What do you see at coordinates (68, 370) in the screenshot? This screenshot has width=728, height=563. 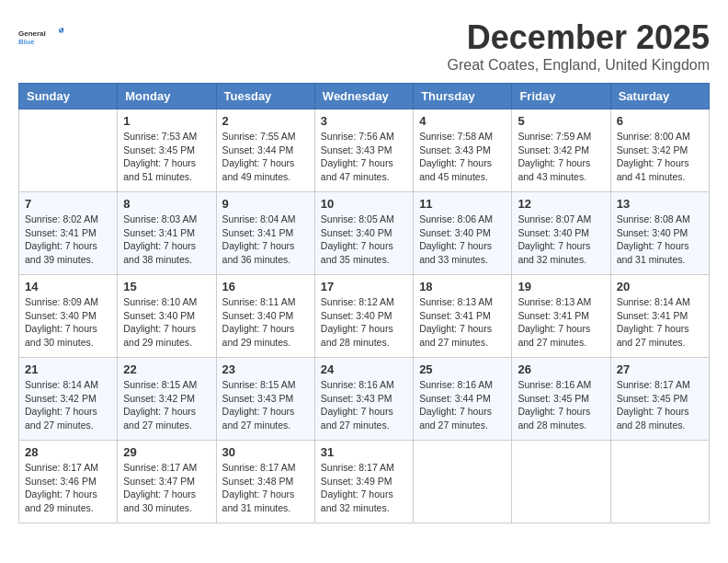 I see `day-number: 21` at bounding box center [68, 370].